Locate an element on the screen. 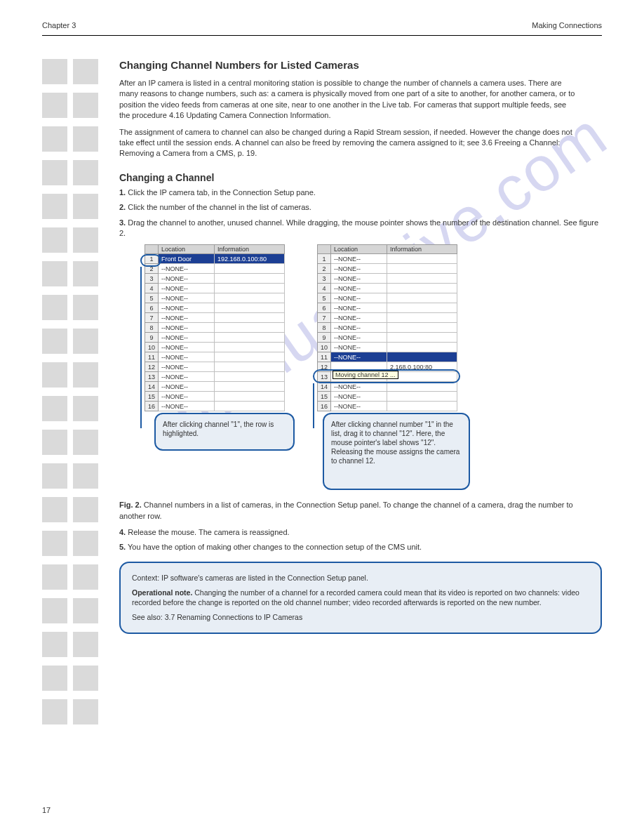  table-row: 13--NONE-- is located at coordinates (215, 377).